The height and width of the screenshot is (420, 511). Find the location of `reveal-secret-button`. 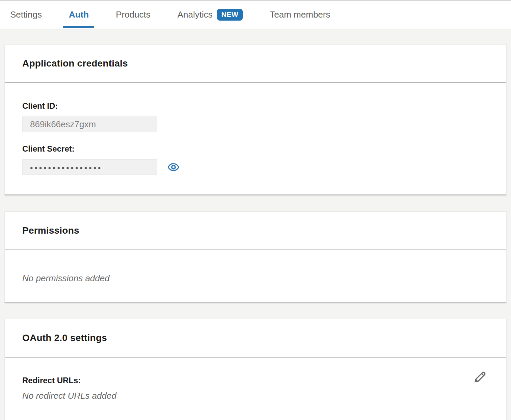

reveal-secret-button is located at coordinates (173, 167).